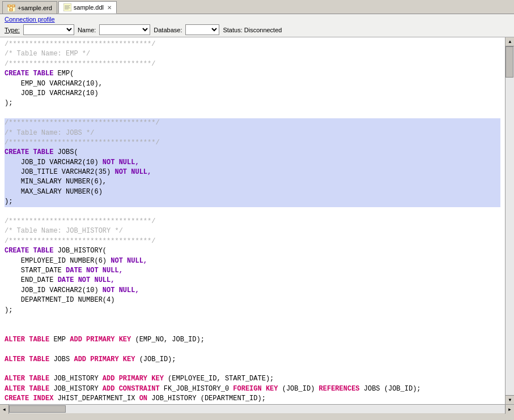 Image resolution: width=514 pixels, height=420 pixels. What do you see at coordinates (253, 192) in the screenshot?
I see `code-line: MAX_SALARY NUMBER(6)` at bounding box center [253, 192].